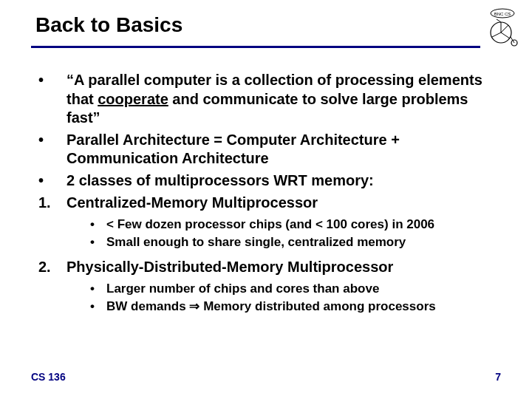 Image resolution: width=532 pixels, height=399 pixels. Describe the element at coordinates (502, 14) in the screenshot. I see `svg-text: BNC CS` at that location.